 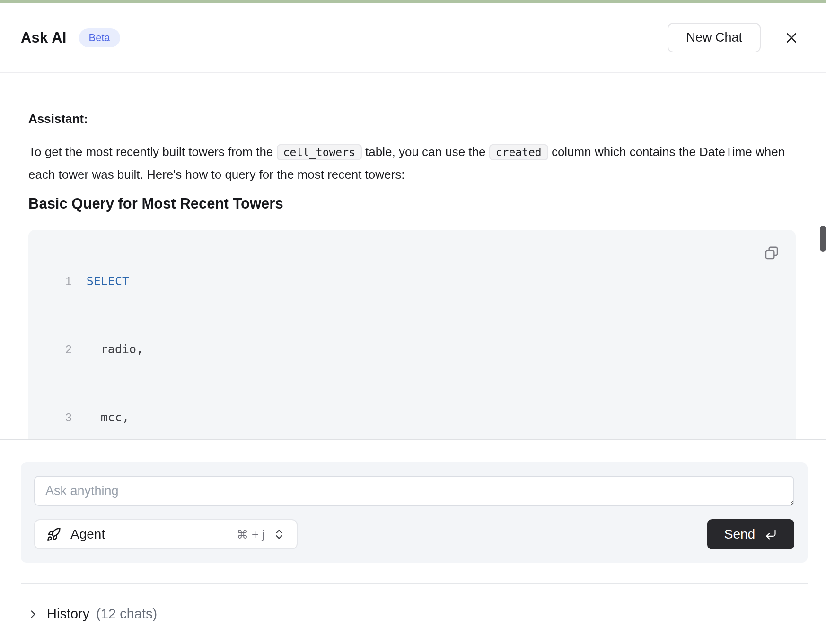 What do you see at coordinates (413, 38) in the screenshot?
I see `ask-ai-header: Ask AI Beta New Chat` at bounding box center [413, 38].